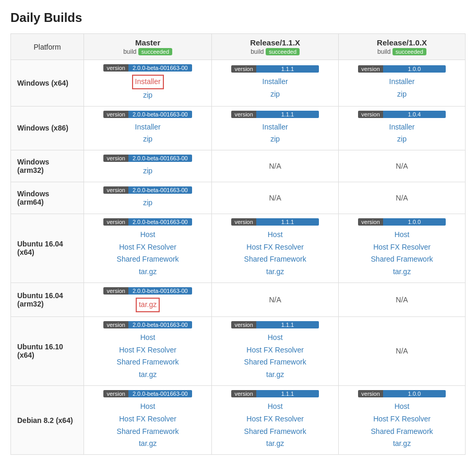  What do you see at coordinates (156, 52) in the screenshot?
I see `master-build-badge: succeeded` at bounding box center [156, 52].